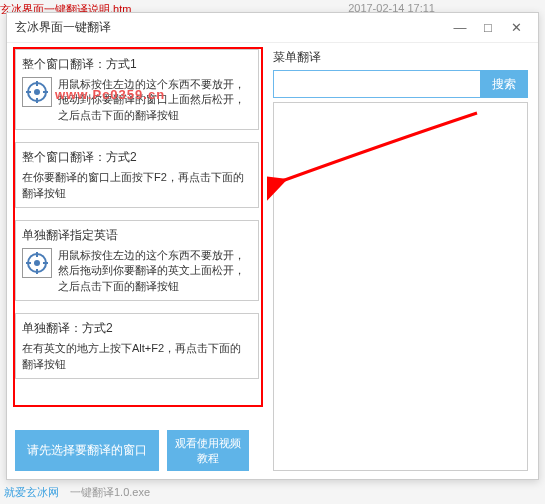  Describe the element at coordinates (137, 175) in the screenshot. I see `method-block-2: 整个窗口翻译：方式2在你要翻译的窗口上面按下F2，再点击下面的翻译按钮` at that location.